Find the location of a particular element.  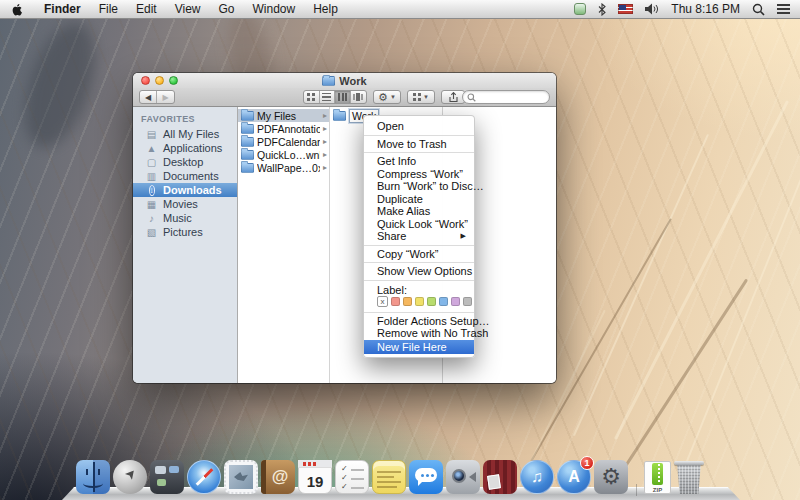

list-view-button is located at coordinates (328, 97).